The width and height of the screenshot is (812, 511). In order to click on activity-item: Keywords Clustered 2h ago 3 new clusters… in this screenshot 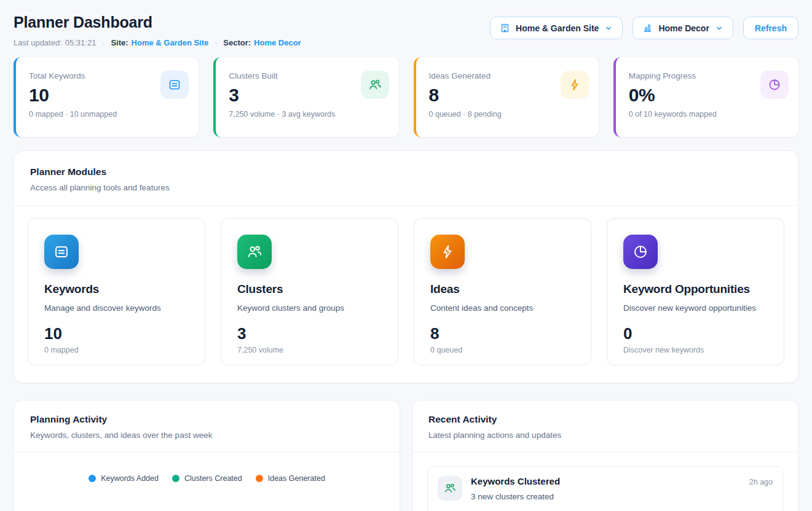, I will do `click(605, 489)`.